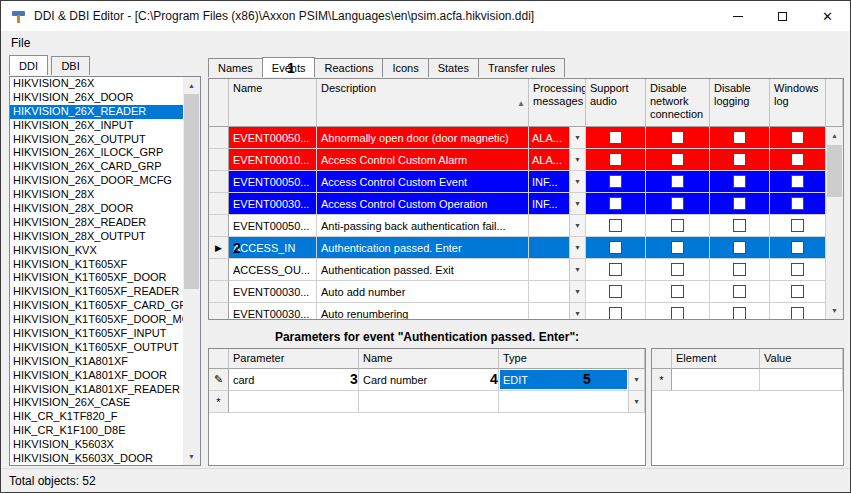 This screenshot has width=851, height=493. What do you see at coordinates (96, 362) in the screenshot?
I see `list-item: HIKVISION_K1A801XF` at bounding box center [96, 362].